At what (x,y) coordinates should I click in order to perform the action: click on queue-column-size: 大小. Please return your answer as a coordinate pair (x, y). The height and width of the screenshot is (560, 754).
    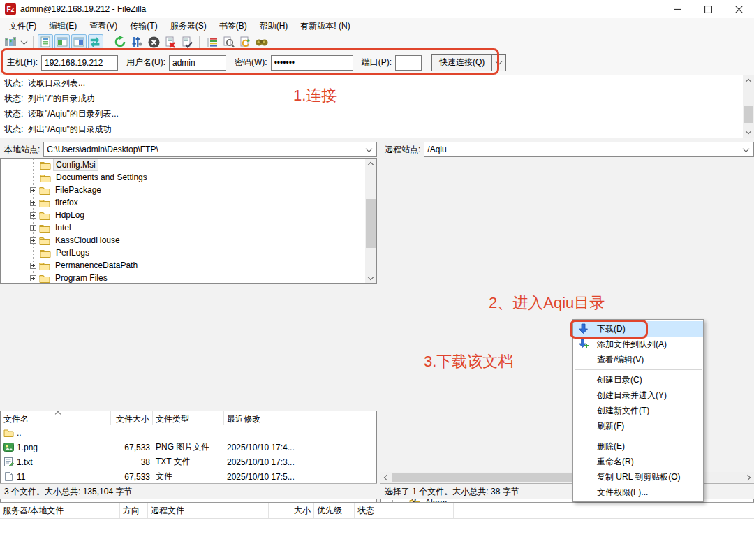
    Looking at the image, I should click on (292, 510).